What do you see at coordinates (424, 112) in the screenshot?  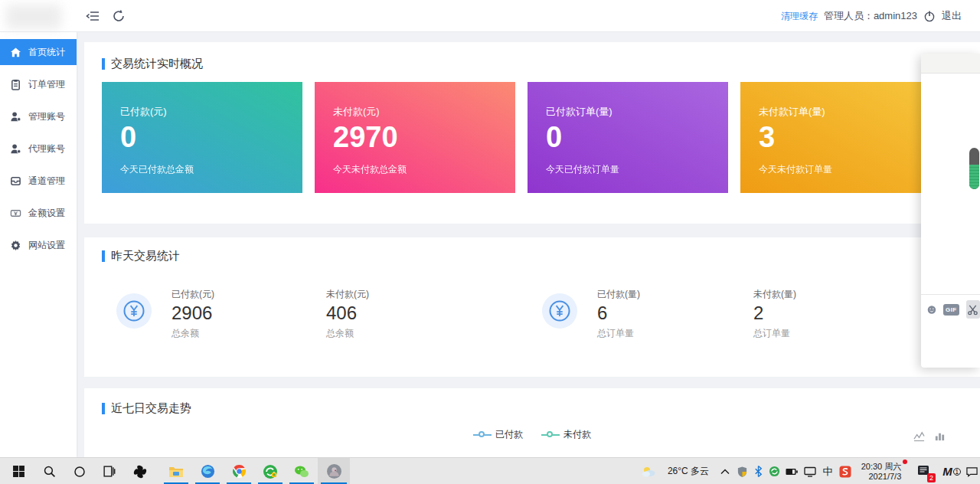 I see `card-label: 未付款(元)` at bounding box center [424, 112].